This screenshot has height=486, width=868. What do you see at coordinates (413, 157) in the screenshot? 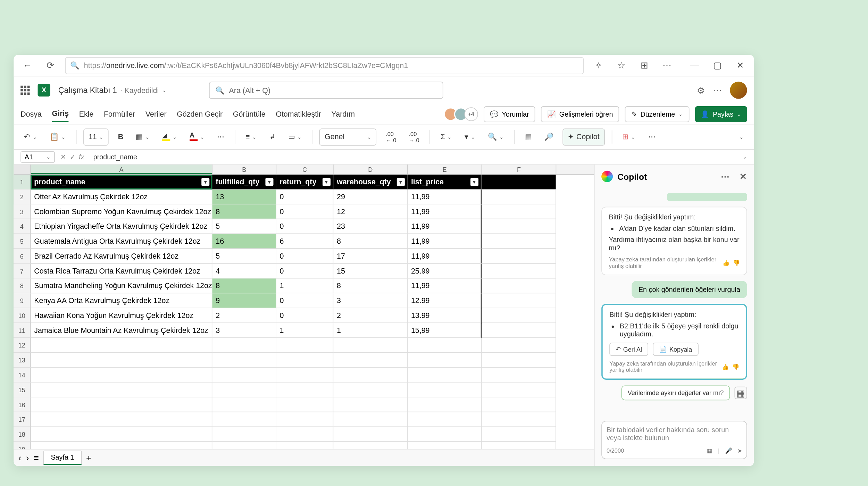
I see `formula-input: product_name` at bounding box center [413, 157].